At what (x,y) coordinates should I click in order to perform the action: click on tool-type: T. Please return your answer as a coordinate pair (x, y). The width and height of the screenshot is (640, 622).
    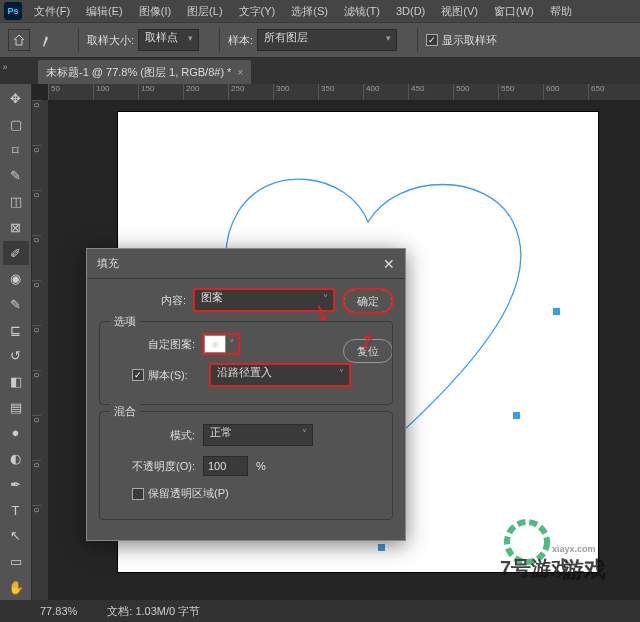
    Looking at the image, I should click on (16, 510).